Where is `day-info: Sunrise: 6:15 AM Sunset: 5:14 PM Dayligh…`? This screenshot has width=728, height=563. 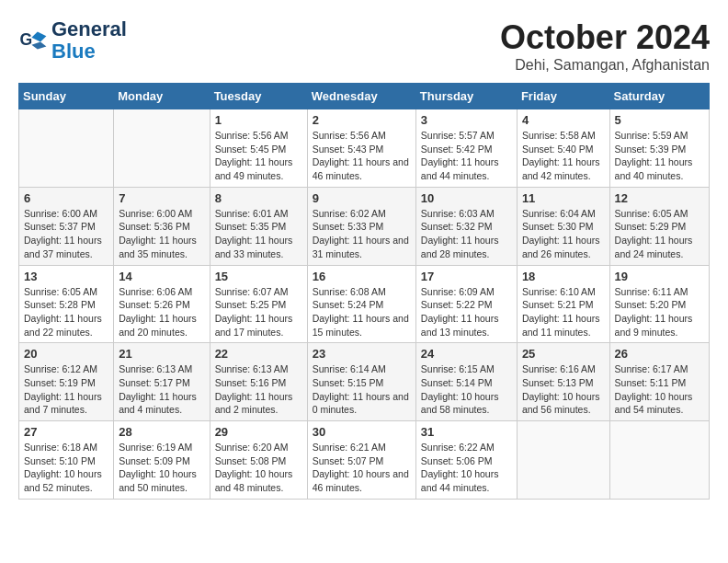
day-info: Sunrise: 6:15 AM Sunset: 5:14 PM Dayligh… is located at coordinates (467, 390).